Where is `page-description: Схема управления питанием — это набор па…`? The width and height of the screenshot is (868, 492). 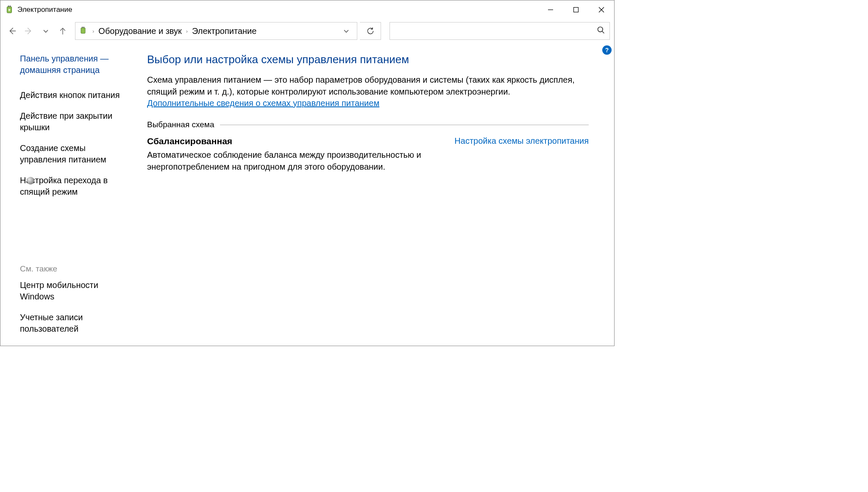 page-description: Схема управления питанием — это набор па… is located at coordinates (368, 86).